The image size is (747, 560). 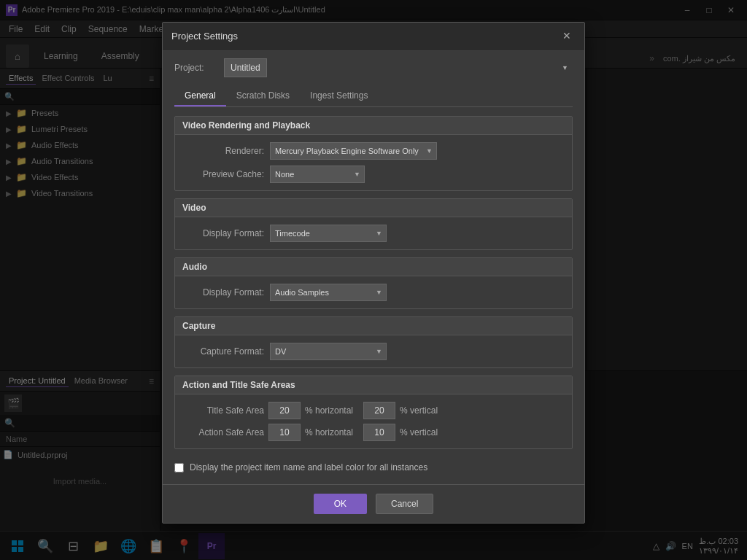 What do you see at coordinates (374, 432) in the screenshot?
I see `action-safe-row: Action Safe Area 10 % horizontal 10 % ve…` at bounding box center [374, 432].